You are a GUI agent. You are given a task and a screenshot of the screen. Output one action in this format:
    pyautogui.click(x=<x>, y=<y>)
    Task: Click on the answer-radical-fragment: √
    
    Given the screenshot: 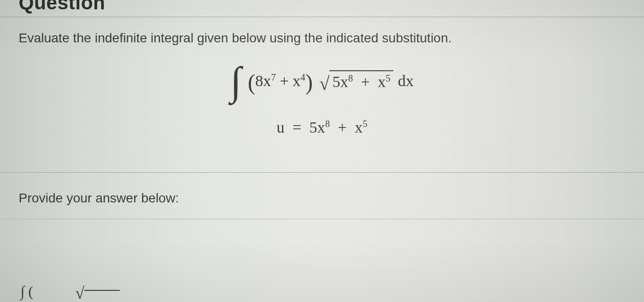 What is the action you would take?
    pyautogui.click(x=97, y=293)
    